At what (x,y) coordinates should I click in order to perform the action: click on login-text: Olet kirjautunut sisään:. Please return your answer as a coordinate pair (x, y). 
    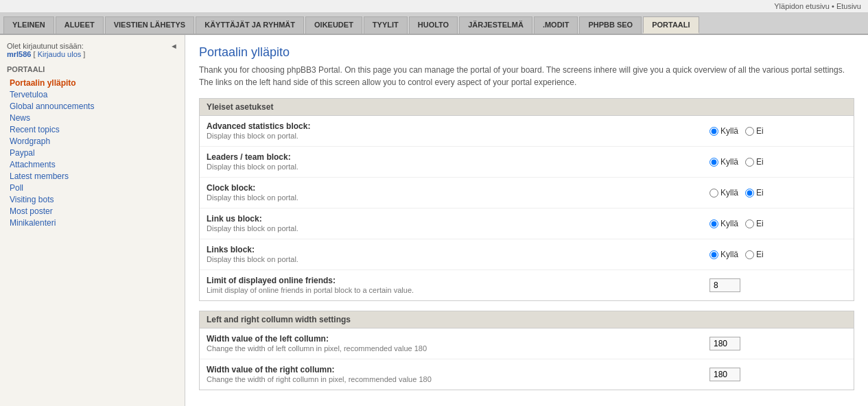
    Looking at the image, I should click on (45, 46).